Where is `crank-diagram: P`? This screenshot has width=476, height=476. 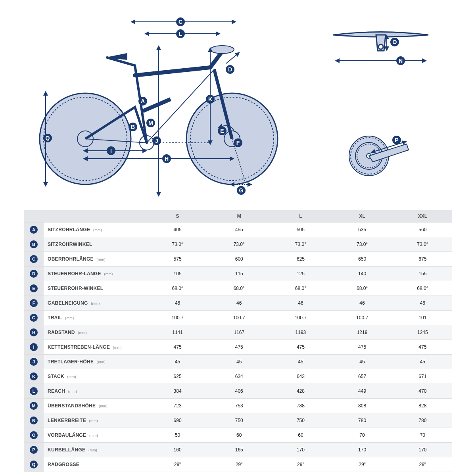 crank-diagram: P is located at coordinates (381, 154).